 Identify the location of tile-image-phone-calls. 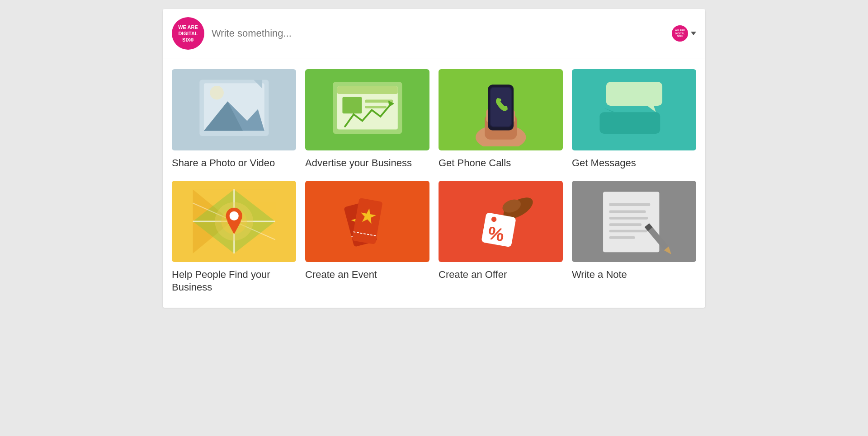
(501, 110).